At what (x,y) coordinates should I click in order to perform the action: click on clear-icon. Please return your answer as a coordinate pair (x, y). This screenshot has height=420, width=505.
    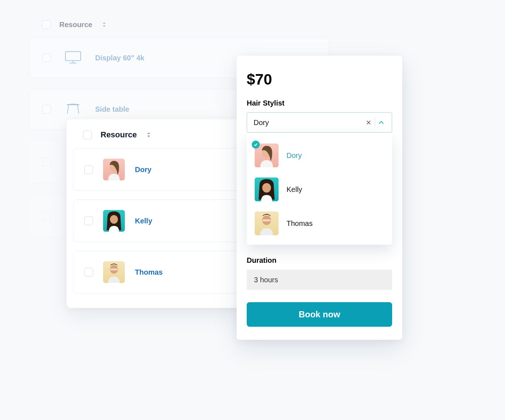
    Looking at the image, I should click on (369, 123).